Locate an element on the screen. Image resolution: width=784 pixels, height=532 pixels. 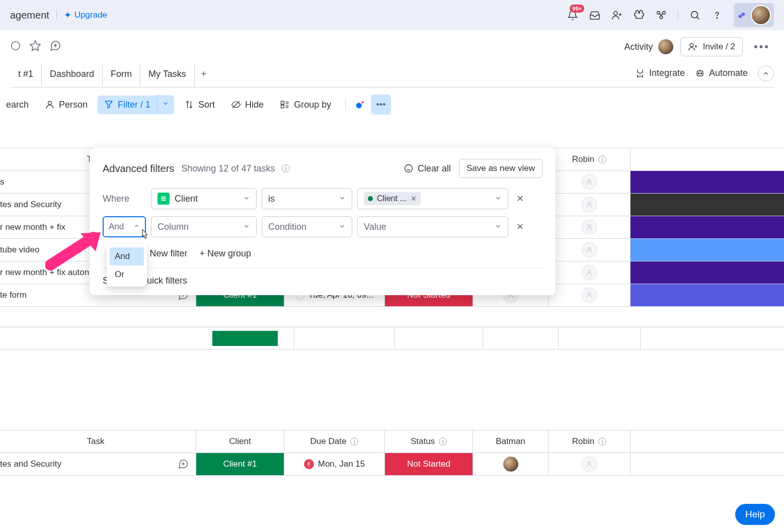
add-to-conversation-icon is located at coordinates (55, 47).